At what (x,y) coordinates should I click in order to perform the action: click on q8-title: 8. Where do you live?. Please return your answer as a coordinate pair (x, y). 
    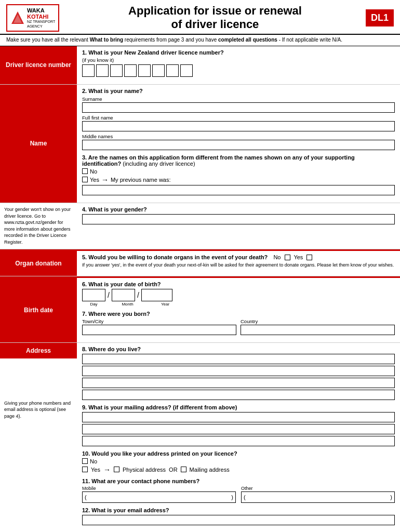
    Looking at the image, I should click on (238, 349).